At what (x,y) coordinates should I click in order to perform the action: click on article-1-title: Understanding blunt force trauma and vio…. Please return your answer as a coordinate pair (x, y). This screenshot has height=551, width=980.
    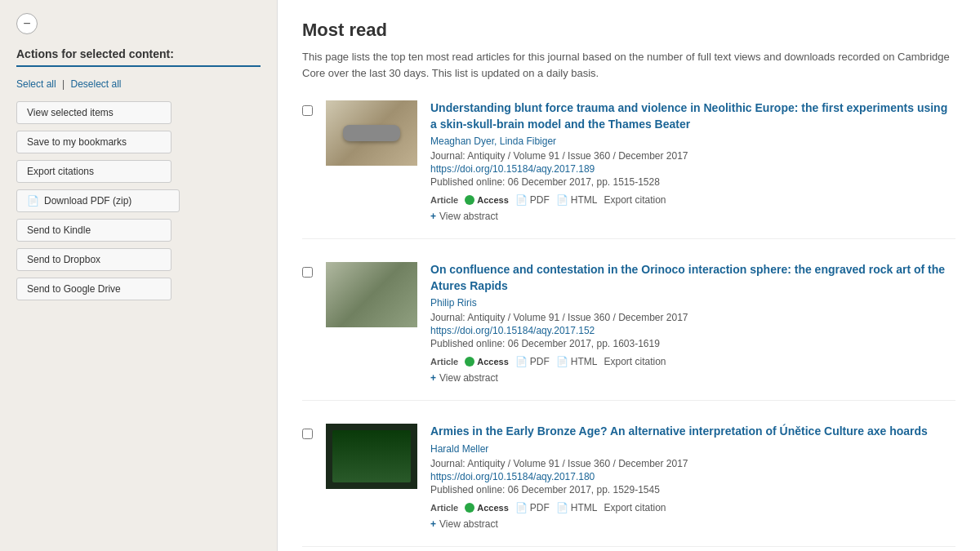
    Looking at the image, I should click on (693, 116).